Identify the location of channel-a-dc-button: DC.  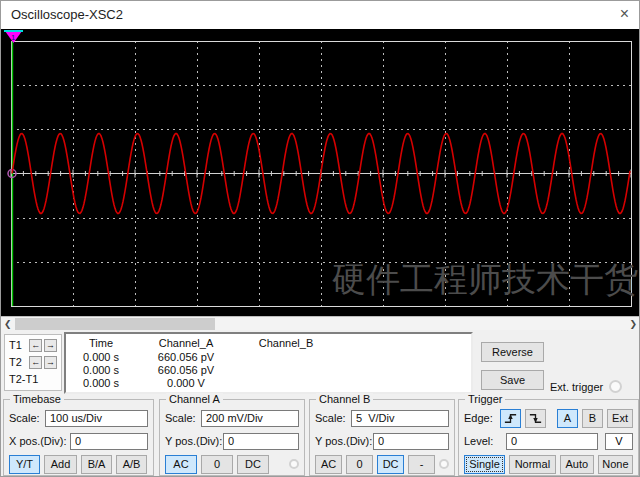
(253, 464).